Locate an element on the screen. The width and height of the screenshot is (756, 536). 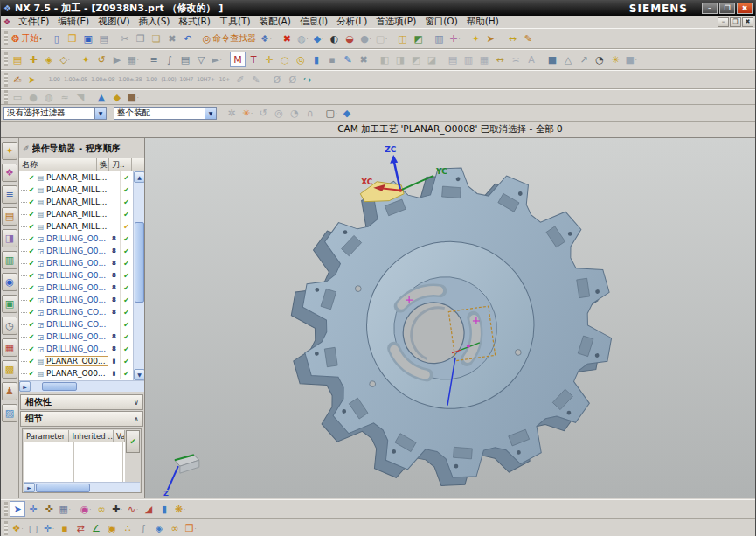
create-method-button: ◇ · is located at coordinates (65, 59).